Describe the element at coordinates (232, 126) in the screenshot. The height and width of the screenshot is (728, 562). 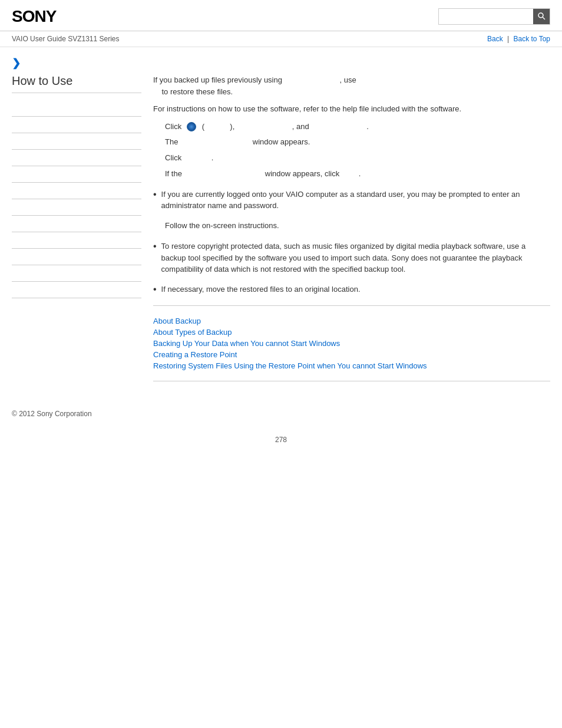
I see `step1-paren-close: ),` at that location.